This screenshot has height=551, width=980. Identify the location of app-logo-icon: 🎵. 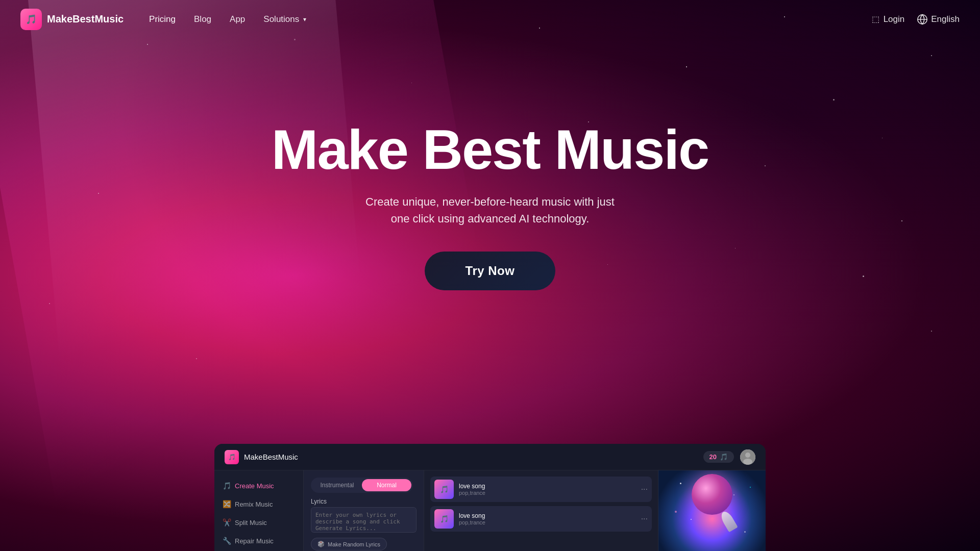
(232, 457).